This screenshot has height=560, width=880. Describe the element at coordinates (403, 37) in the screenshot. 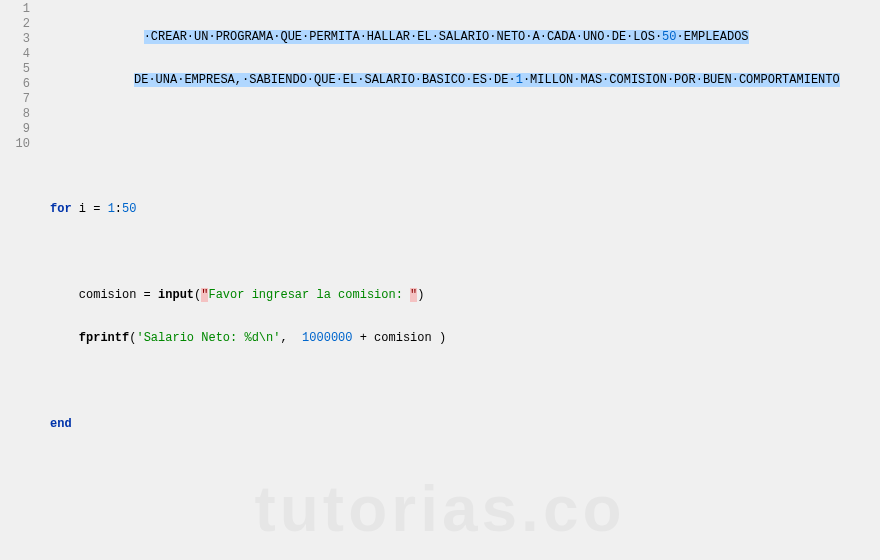

I see `comment-text: ·CREAR·UN·PROGRAMA·QUE·PERMITA·HALLAR·EL…` at that location.